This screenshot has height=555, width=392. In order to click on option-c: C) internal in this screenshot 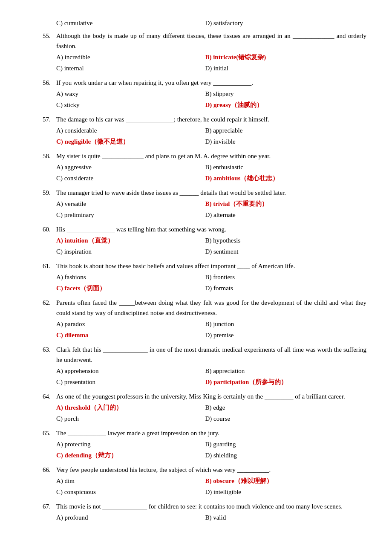, I will do `click(130, 68)`.